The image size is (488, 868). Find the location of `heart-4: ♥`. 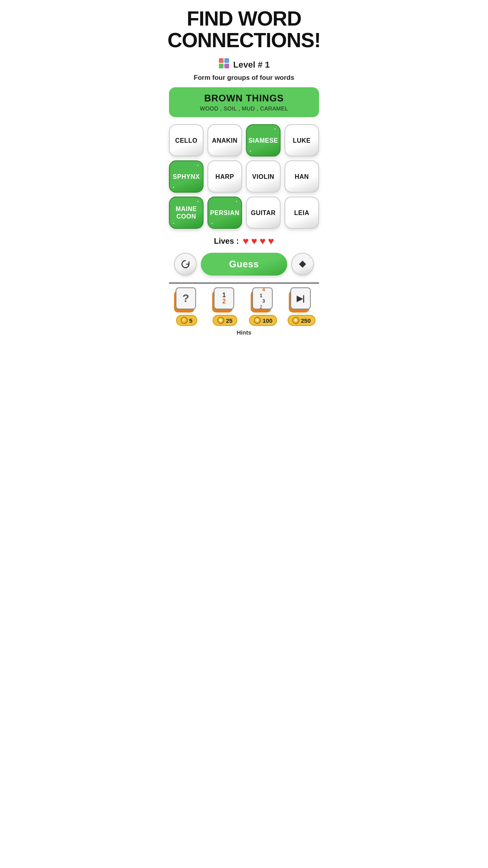

heart-4: ♥ is located at coordinates (271, 241).